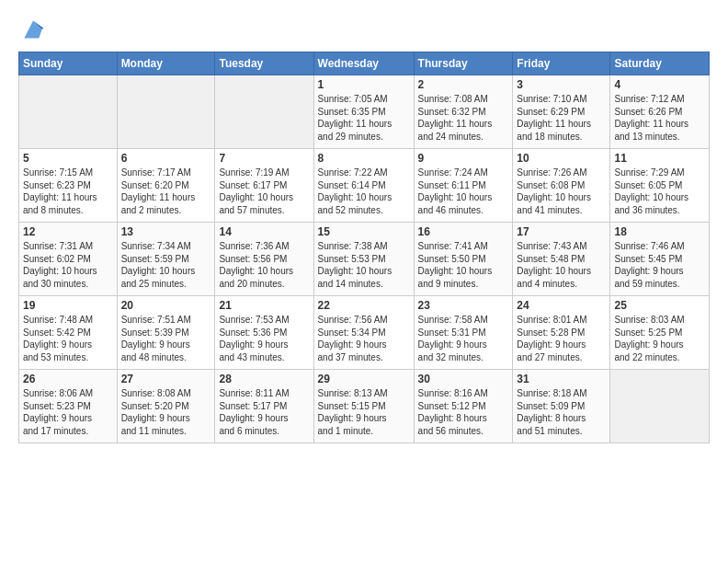 Image resolution: width=728 pixels, height=563 pixels. I want to click on day-number: 29, so click(364, 379).